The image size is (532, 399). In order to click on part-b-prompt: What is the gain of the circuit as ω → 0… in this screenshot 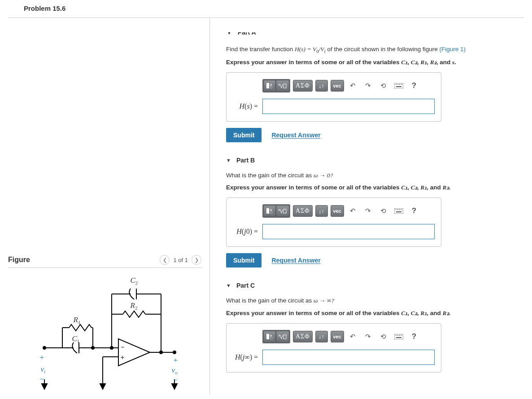, I will do `click(373, 175)`.